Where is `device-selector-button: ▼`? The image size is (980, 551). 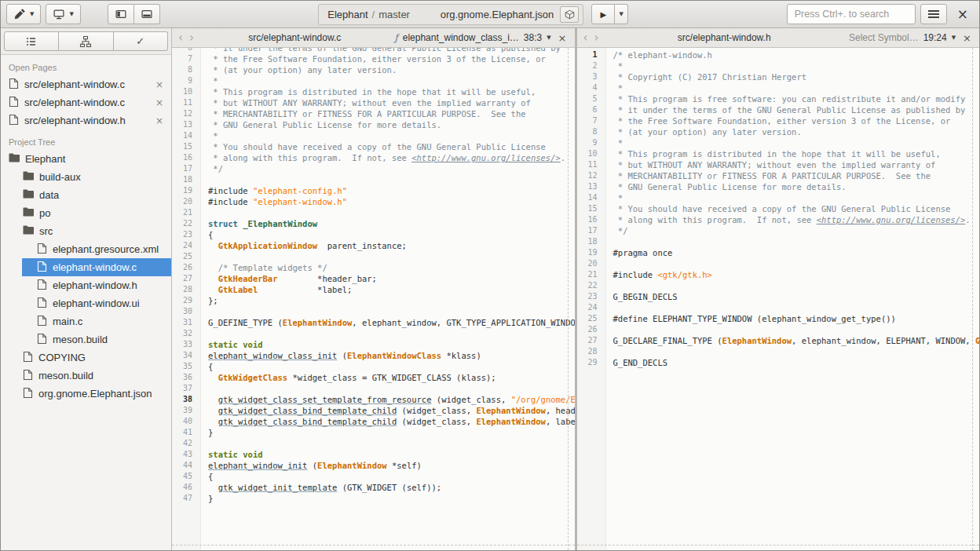 device-selector-button: ▼ is located at coordinates (63, 14).